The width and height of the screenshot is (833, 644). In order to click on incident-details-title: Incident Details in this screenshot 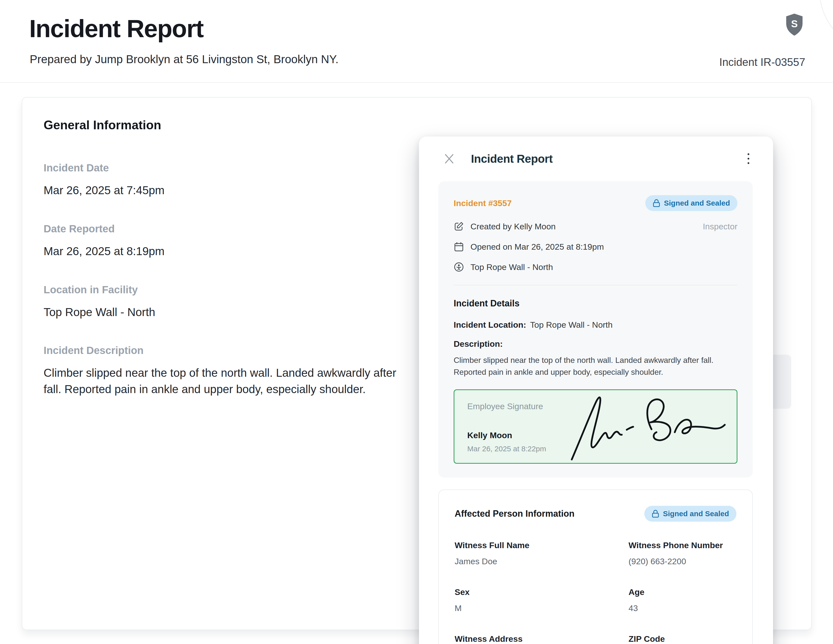, I will do `click(595, 304)`.